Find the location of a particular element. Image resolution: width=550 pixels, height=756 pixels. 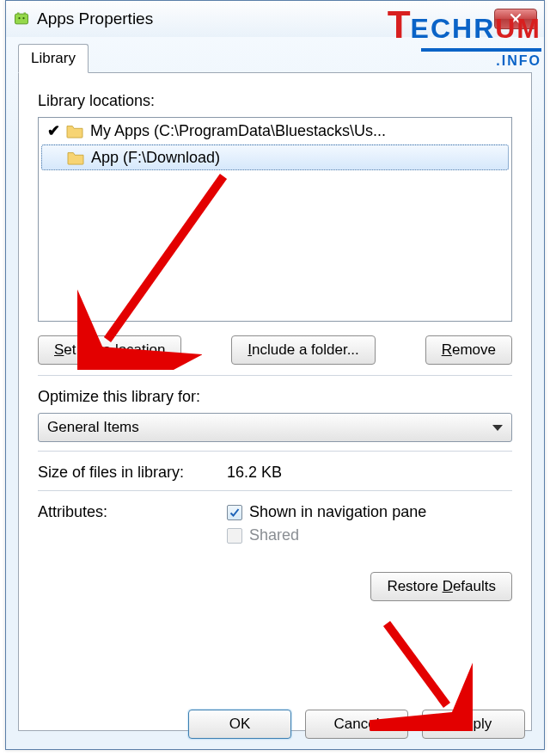

attributes-row: Attributes: Shown in navigation pane Sha… is located at coordinates (275, 526).